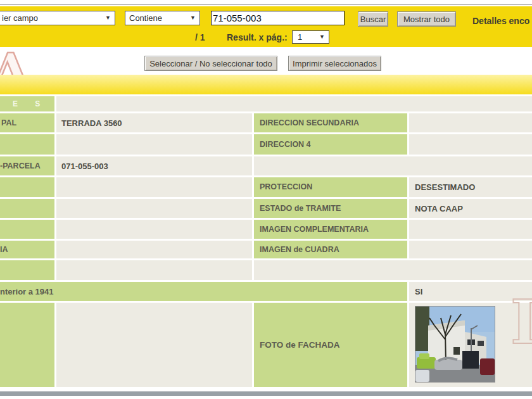 Image resolution: width=532 pixels, height=399 pixels. What do you see at coordinates (501, 21) in the screenshot?
I see `detalles-encontrados-label: Detalles enco` at bounding box center [501, 21].